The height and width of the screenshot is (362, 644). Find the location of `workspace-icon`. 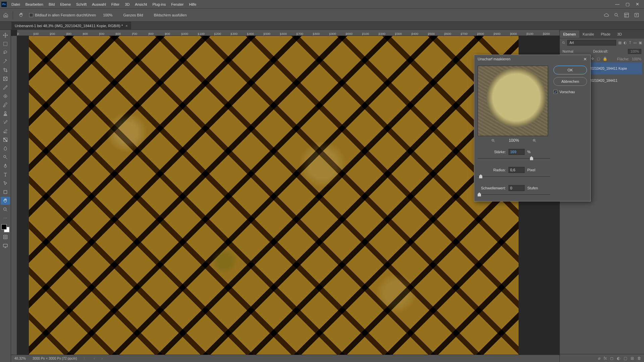

workspace-icon is located at coordinates (627, 15).